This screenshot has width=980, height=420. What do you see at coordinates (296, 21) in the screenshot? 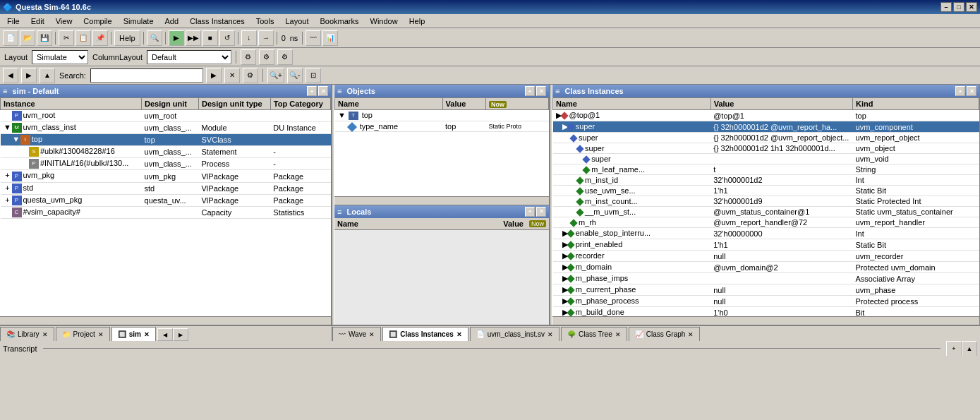
I see `menu-layout: Layout` at bounding box center [296, 21].